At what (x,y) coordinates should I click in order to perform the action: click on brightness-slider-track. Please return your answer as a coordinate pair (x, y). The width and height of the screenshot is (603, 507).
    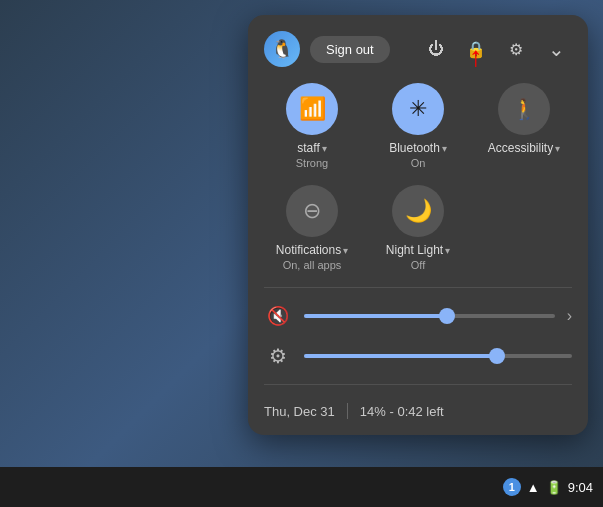
    Looking at the image, I should click on (438, 356).